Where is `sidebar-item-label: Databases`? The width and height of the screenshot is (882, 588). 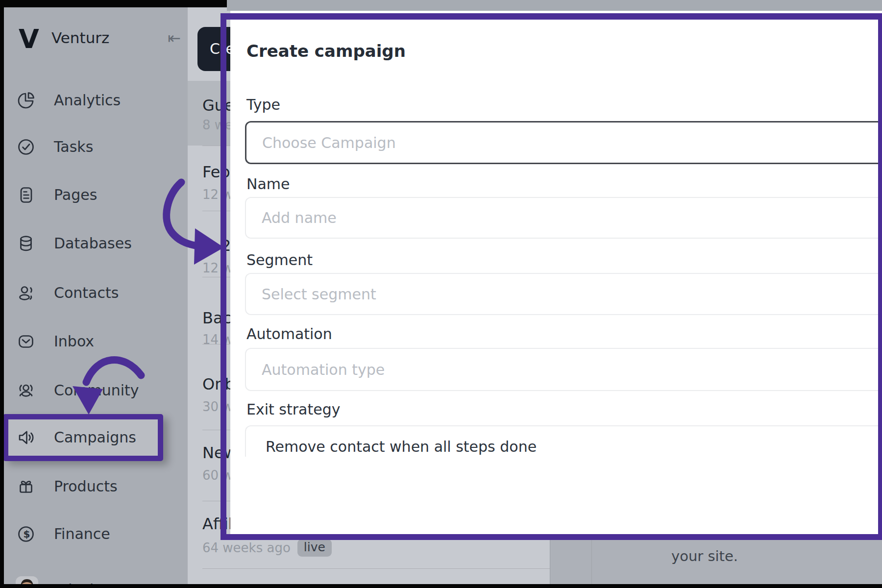
sidebar-item-label: Databases is located at coordinates (93, 244).